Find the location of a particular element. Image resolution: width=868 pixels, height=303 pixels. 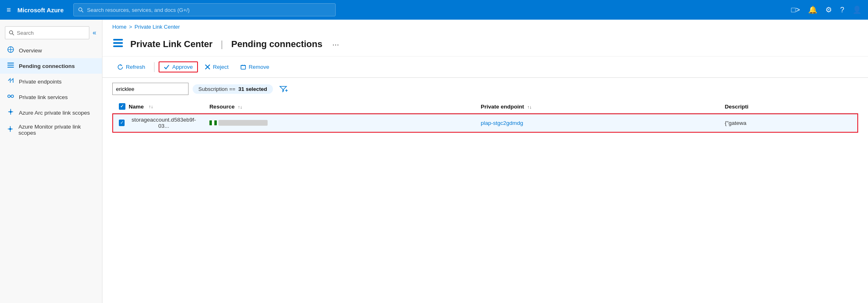

data-table: Name ↑↓ Resource ↑↓ Private endpoint ↑↓ is located at coordinates (485, 116).